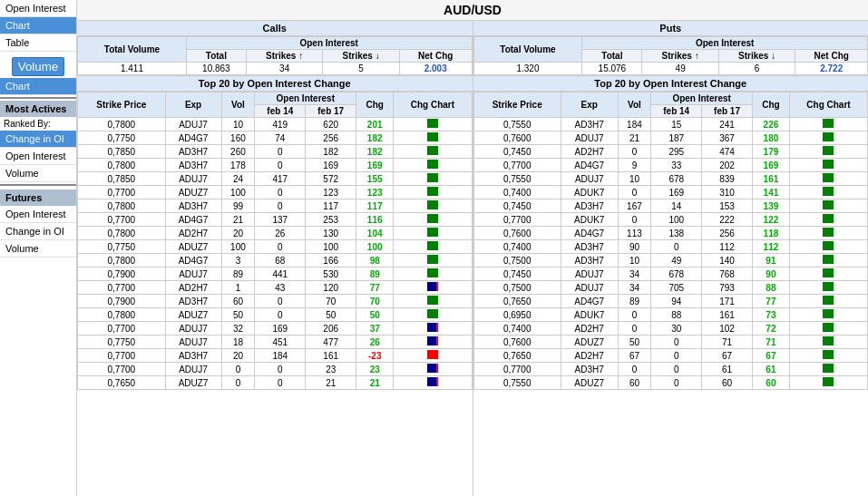 Image resolution: width=868 pixels, height=496 pixels. I want to click on table-row: 0,7600 ADUZ7 50 0 71 71, so click(671, 343).